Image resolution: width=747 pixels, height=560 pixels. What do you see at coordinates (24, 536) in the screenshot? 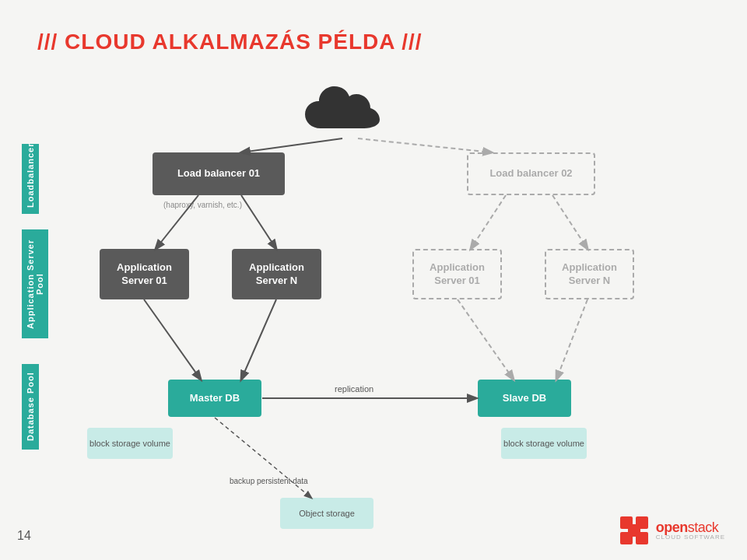
I see `page-number: 14` at bounding box center [24, 536].